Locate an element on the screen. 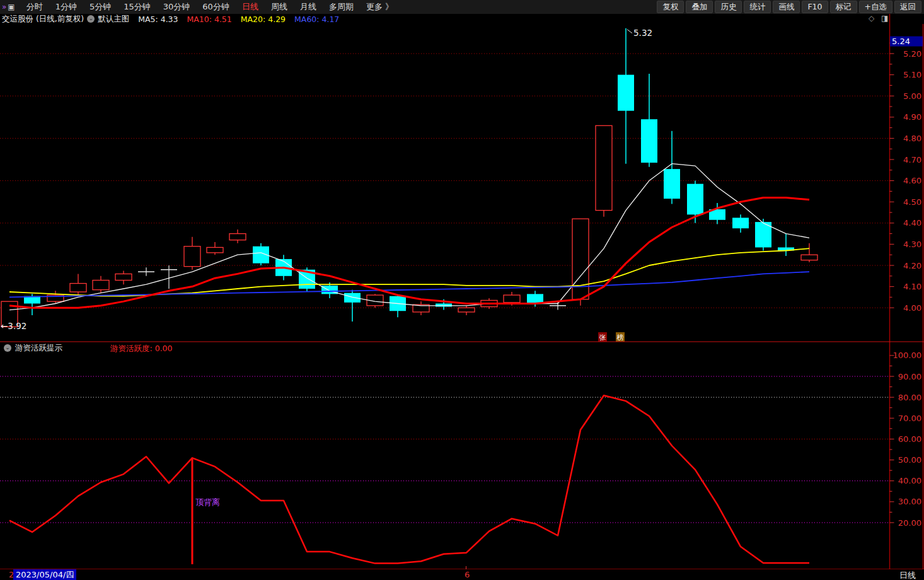 The width and height of the screenshot is (924, 580). timeframe-label: 日线 is located at coordinates (908, 575).